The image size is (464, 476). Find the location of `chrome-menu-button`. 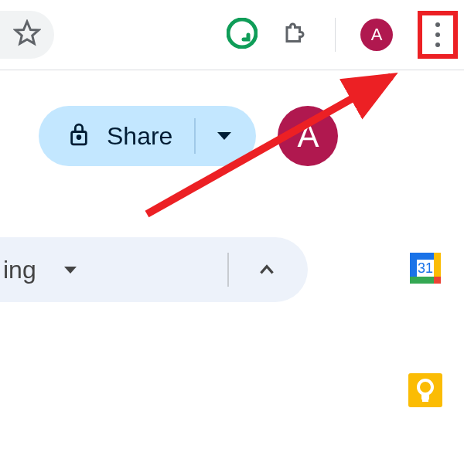

chrome-menu-button is located at coordinates (438, 35).